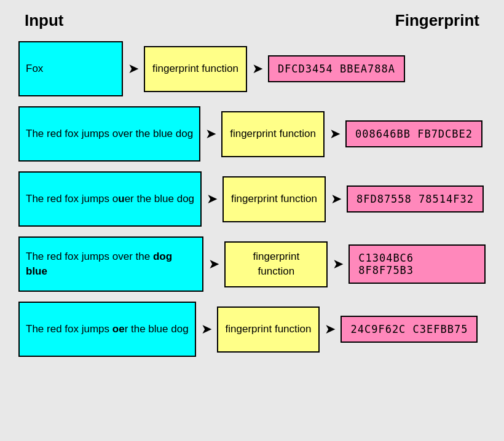 The width and height of the screenshot is (504, 441). Describe the element at coordinates (269, 329) in the screenshot. I see `func-box-5: fingerprint function` at that location.